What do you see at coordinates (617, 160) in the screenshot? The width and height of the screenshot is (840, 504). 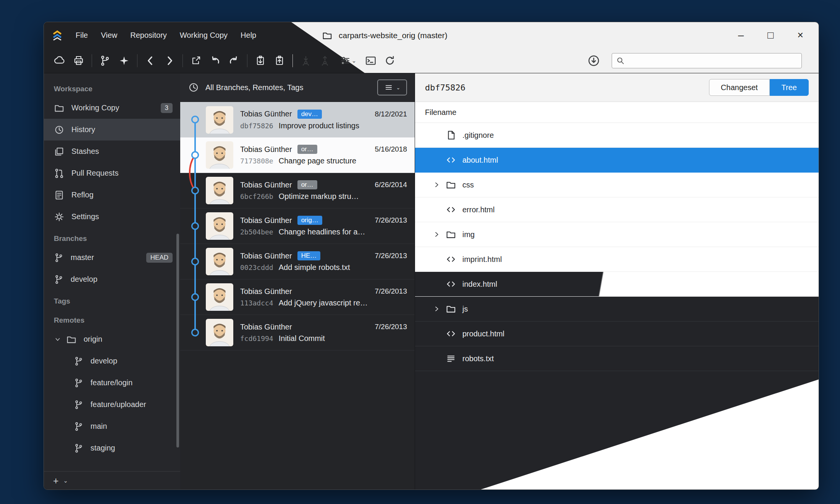 I see `file-row-about-selected: about.html` at bounding box center [617, 160].